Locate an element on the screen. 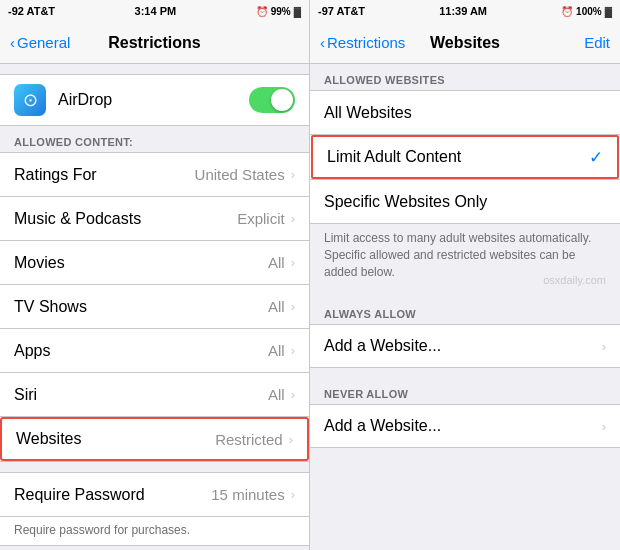 The width and height of the screenshot is (620, 550). siri-chevron: › is located at coordinates (293, 394).